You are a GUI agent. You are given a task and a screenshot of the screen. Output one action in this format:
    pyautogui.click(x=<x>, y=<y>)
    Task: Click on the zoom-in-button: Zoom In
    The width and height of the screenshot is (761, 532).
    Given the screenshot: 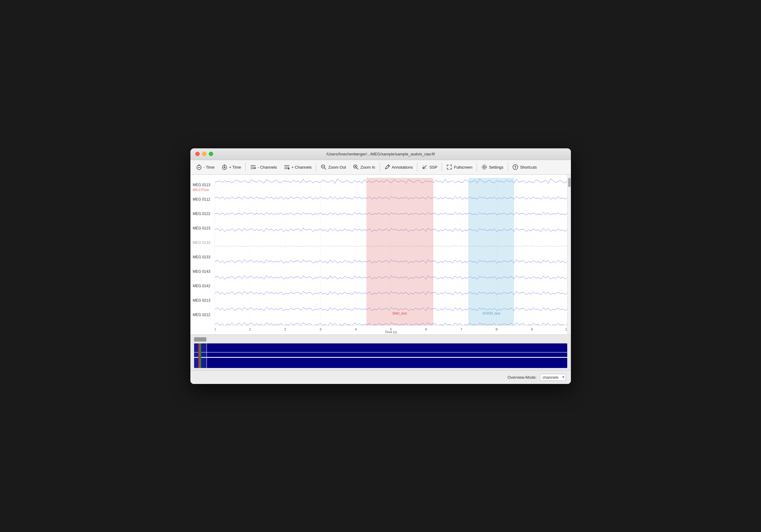 What is the action you would take?
    pyautogui.click(x=364, y=167)
    